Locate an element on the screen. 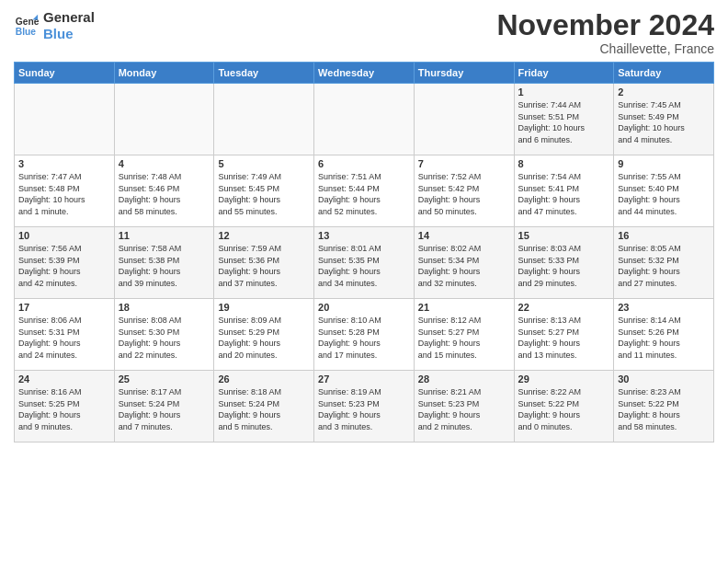 The image size is (728, 563). day-info: Sunrise: 8:21 AMSunset: 5:23 PMDaylight:… is located at coordinates (464, 409).